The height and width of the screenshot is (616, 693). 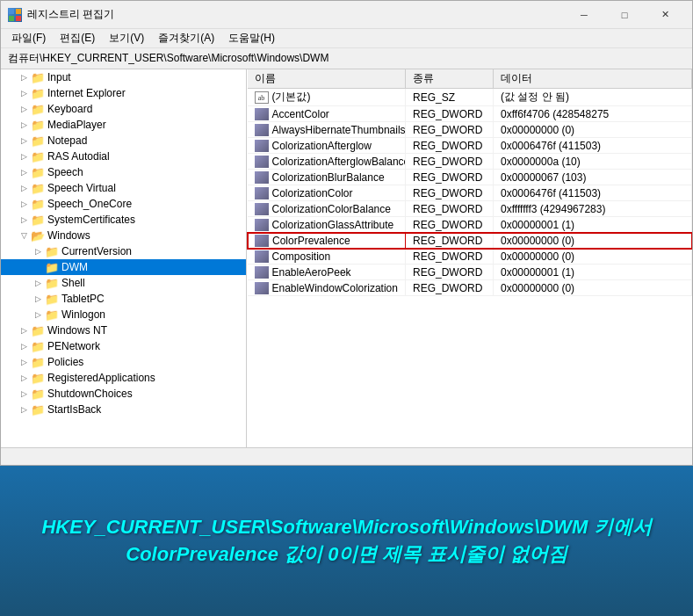 I want to click on table-row: ColorizationColor REG_DWORD 0x0006476f (…, so click(x=470, y=193).